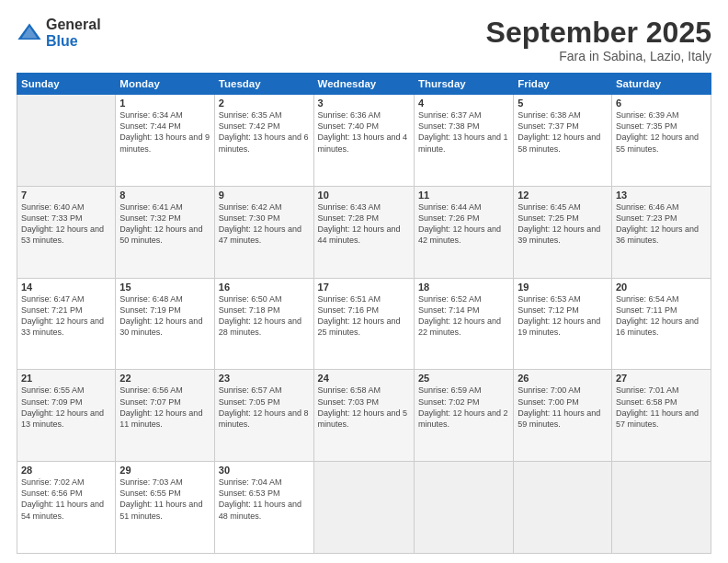  Describe the element at coordinates (29, 33) in the screenshot. I see `logo-icon` at that location.